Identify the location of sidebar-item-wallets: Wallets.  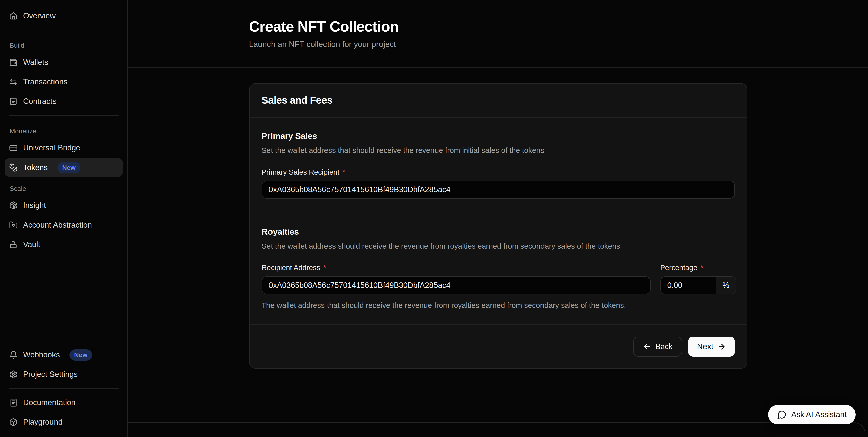
(63, 62).